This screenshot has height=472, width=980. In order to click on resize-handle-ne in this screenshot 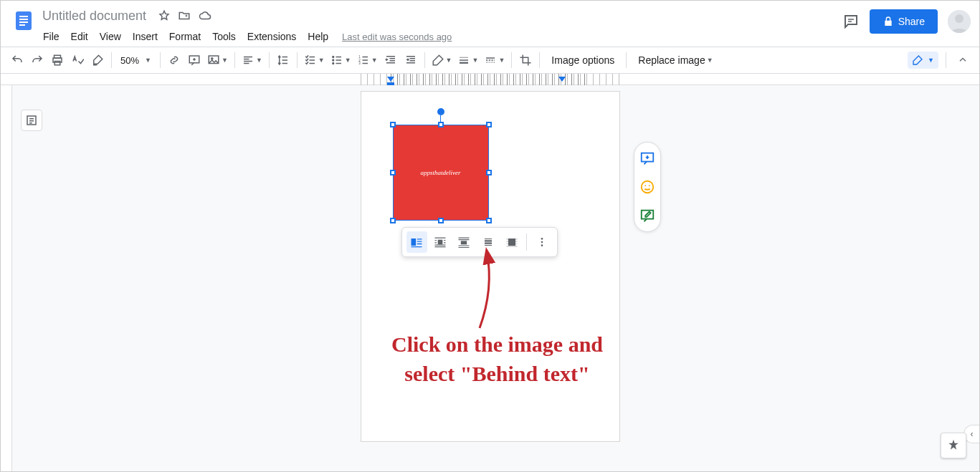, I will do `click(489, 125)`.